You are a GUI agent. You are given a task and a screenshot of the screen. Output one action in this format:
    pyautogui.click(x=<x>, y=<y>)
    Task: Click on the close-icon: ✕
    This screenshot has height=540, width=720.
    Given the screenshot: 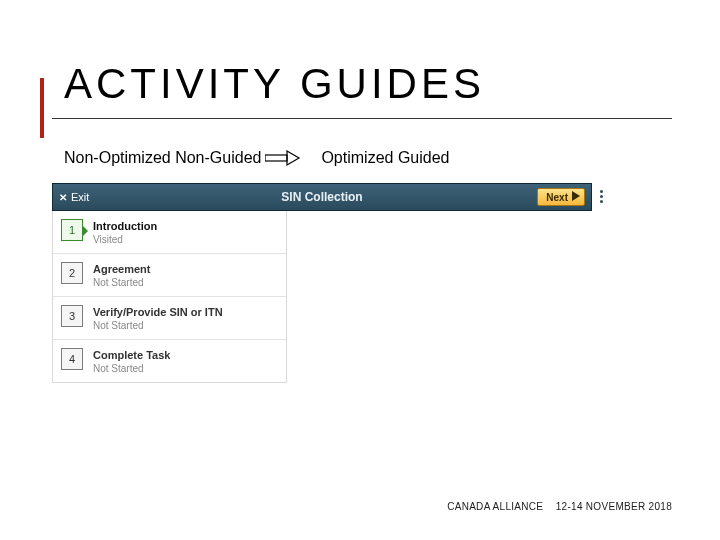 What is the action you would take?
    pyautogui.click(x=63, y=198)
    